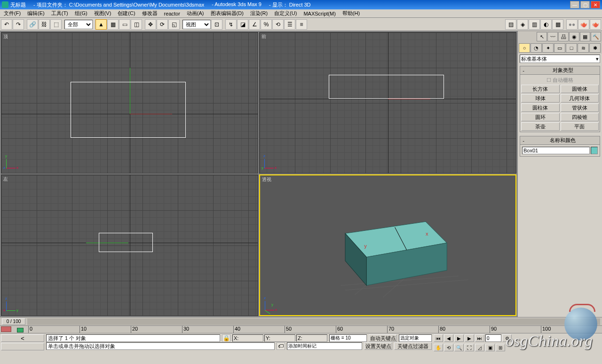 This screenshot has height=364, width=602. What do you see at coordinates (259, 13) in the screenshot?
I see `menu-render: 渲染(R)` at bounding box center [259, 13].